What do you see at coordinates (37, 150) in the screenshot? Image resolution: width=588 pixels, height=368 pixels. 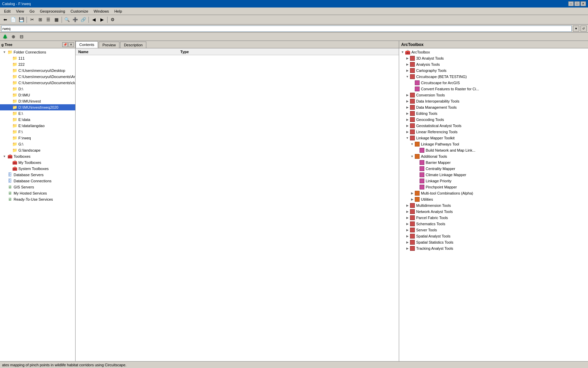 I see `tree-item: 📁 G:\landscape` at bounding box center [37, 150].